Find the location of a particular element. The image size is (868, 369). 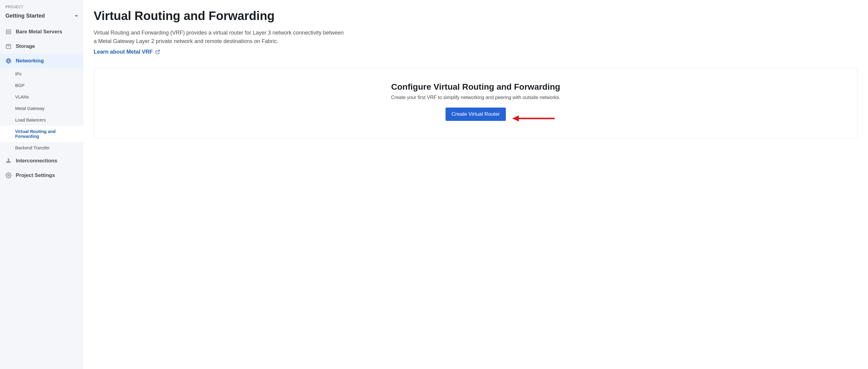

networking-subnav: IPs BGP VLANs Metal Gateway Load Balance… is located at coordinates (42, 111).